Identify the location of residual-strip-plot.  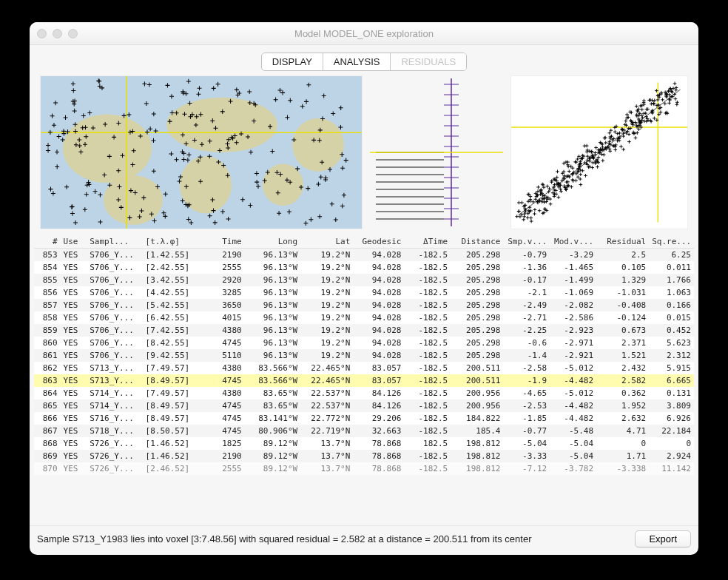
(437, 152).